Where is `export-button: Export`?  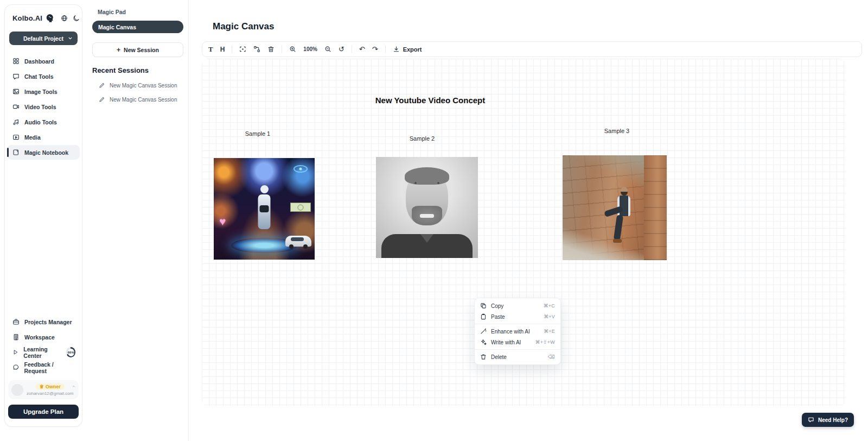
export-button: Export is located at coordinates (407, 49).